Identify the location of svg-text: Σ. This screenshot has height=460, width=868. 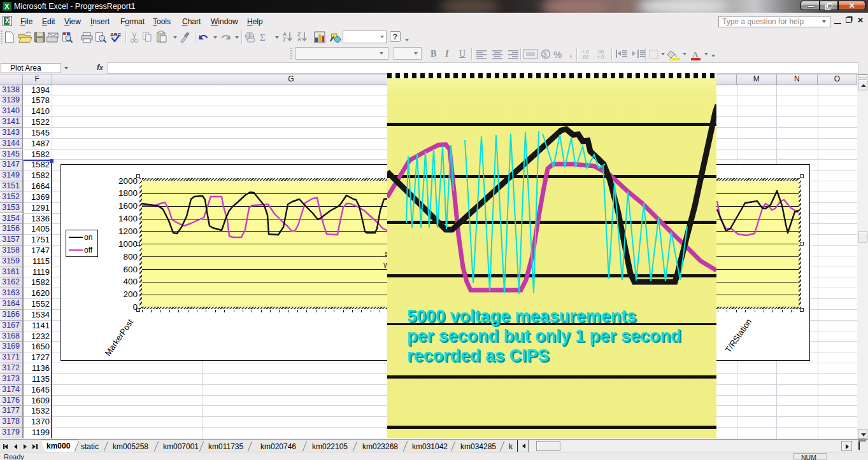
(262, 38).